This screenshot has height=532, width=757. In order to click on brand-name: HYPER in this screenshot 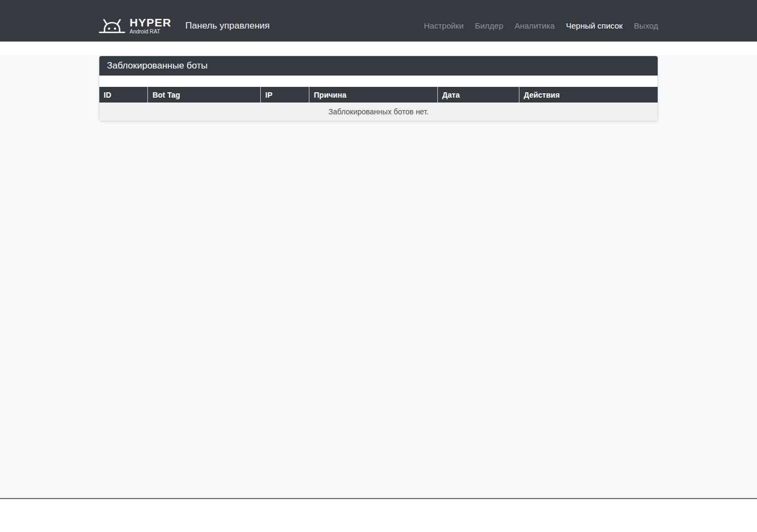, I will do `click(150, 23)`.